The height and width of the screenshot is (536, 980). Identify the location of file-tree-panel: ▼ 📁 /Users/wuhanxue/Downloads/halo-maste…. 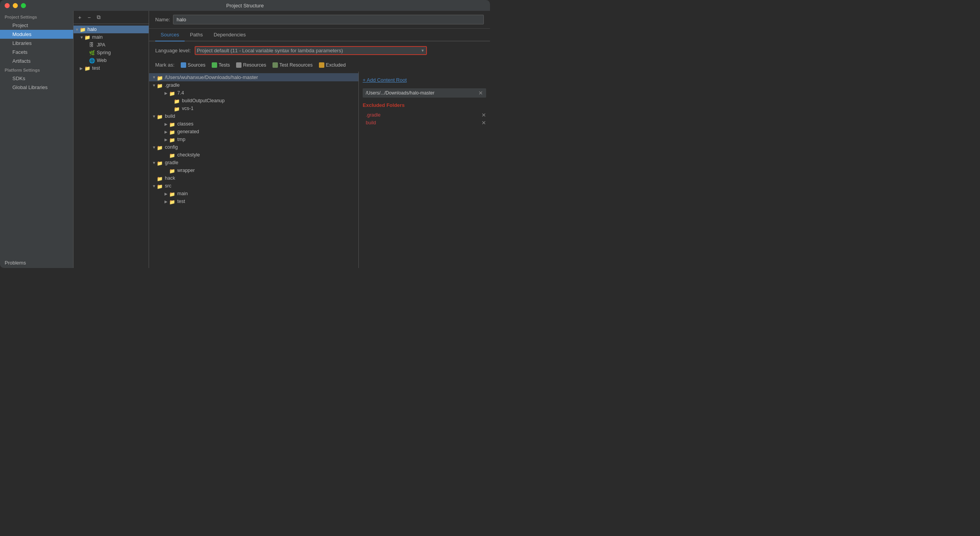
(254, 170).